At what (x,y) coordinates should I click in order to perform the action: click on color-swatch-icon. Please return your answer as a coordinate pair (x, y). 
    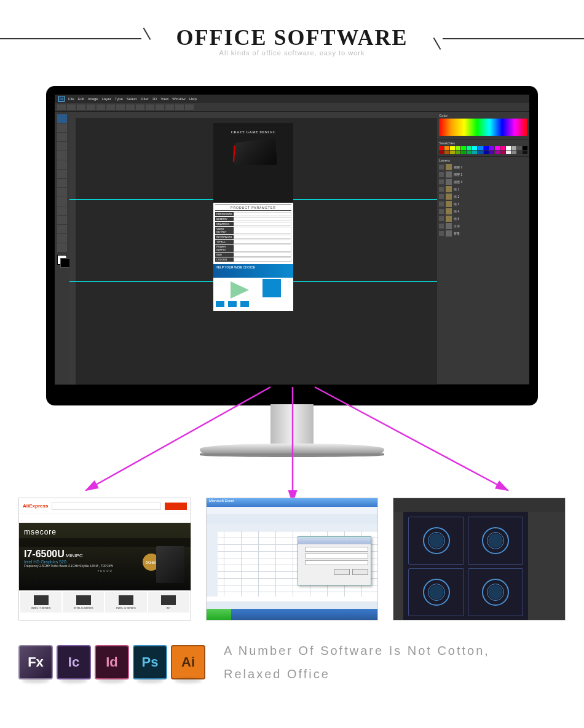
    Looking at the image, I should click on (62, 260).